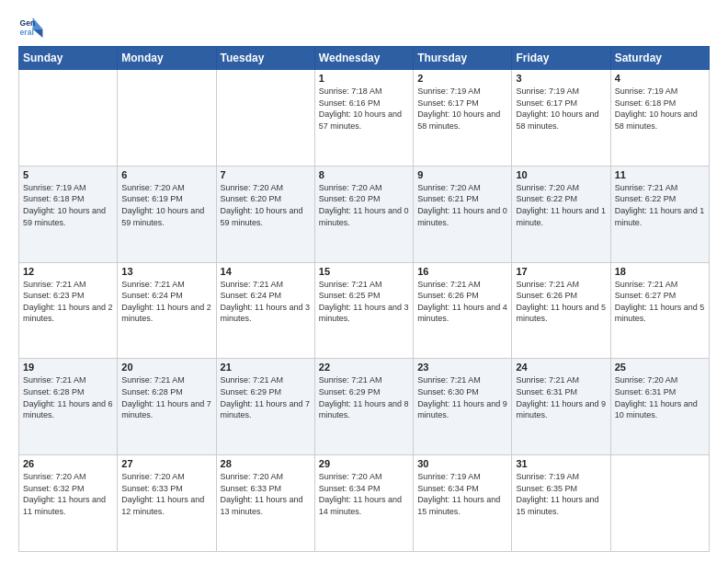  What do you see at coordinates (660, 78) in the screenshot?
I see `day-number: 4` at bounding box center [660, 78].